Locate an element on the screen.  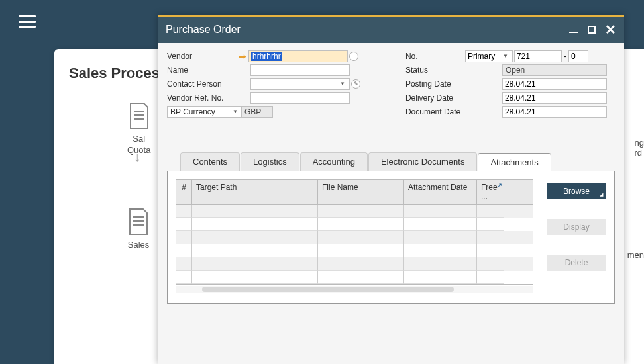
no-label: No. is located at coordinates (435, 56).